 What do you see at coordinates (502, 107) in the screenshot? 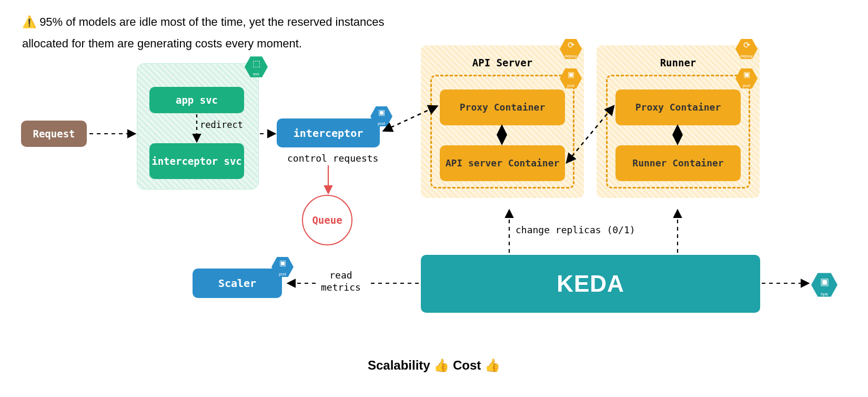
I see `api-proxy-container: Proxy Container` at bounding box center [502, 107].